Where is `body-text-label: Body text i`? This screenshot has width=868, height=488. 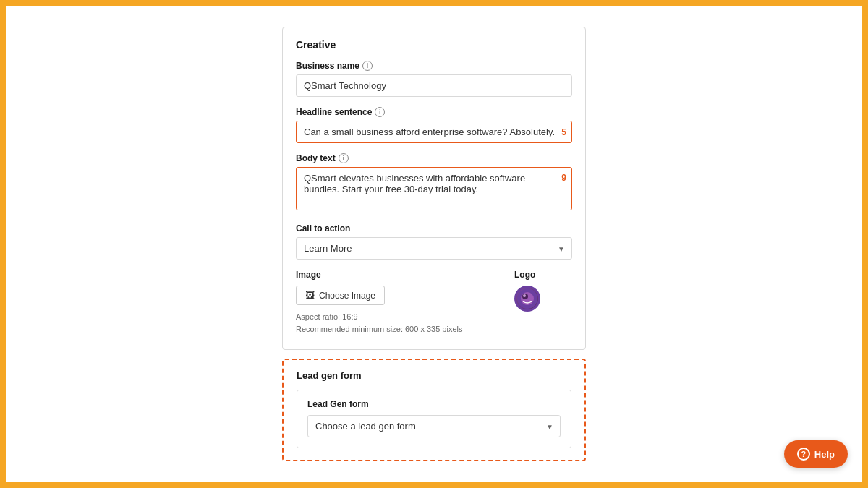 body-text-label: Body text i is located at coordinates (434, 158).